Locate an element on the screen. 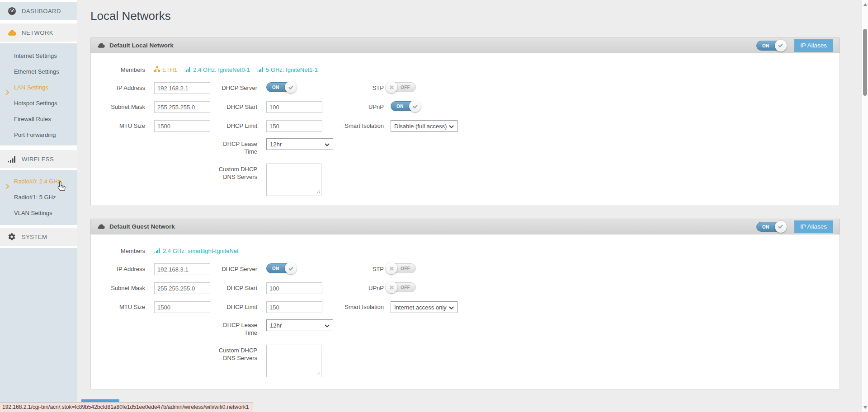 This screenshot has width=868, height=412. sidebar: DASHBOARD NETWORK Internet Settings Ethe… is located at coordinates (38, 206).